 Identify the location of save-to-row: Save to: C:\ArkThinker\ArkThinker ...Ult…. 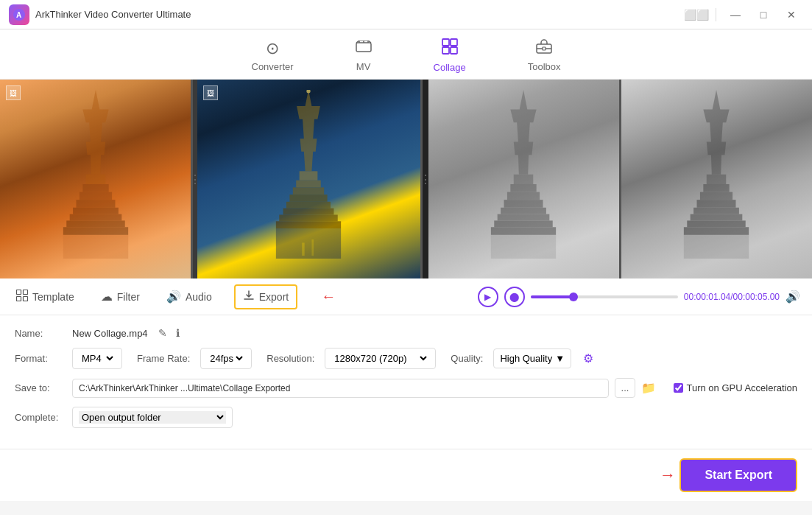
(406, 388).